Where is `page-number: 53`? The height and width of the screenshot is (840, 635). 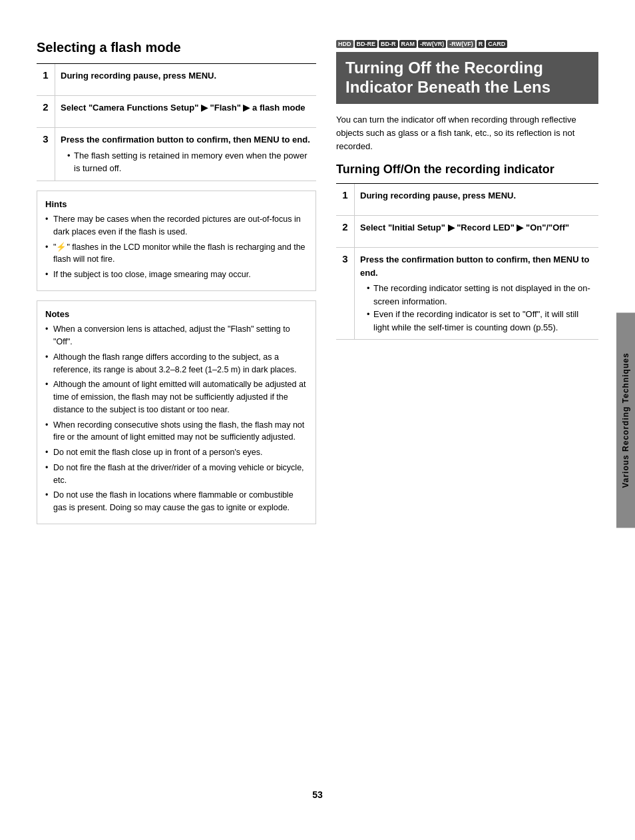
page-number: 53 is located at coordinates (318, 795).